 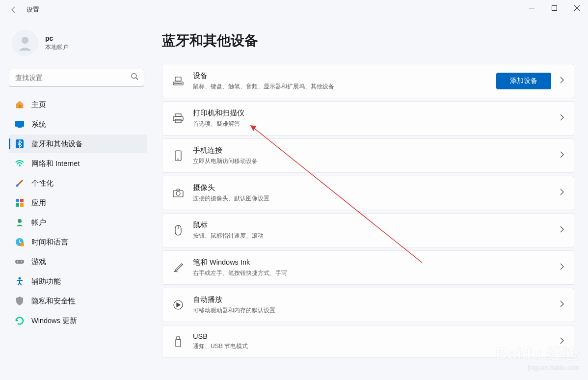 What do you see at coordinates (39, 262) in the screenshot?
I see `nav-label: 游戏` at bounding box center [39, 262].